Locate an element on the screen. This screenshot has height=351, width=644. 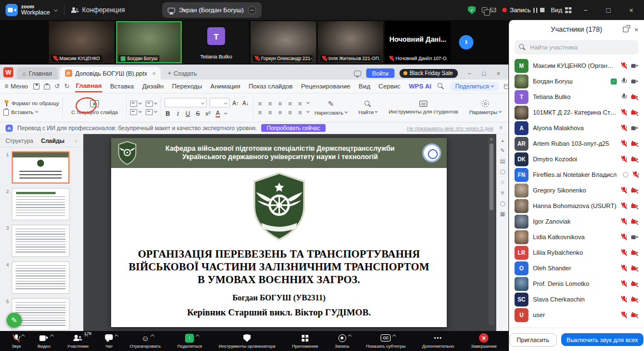
toolbar-item: Инструменты организатора is located at coordinates (247, 341).